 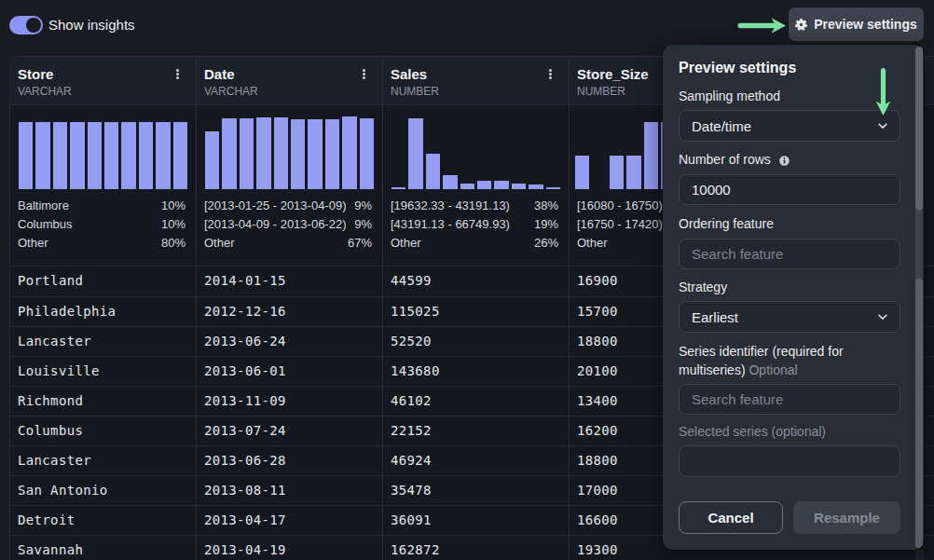 I want to click on table-cell: 2013-04-19, so click(x=289, y=548).